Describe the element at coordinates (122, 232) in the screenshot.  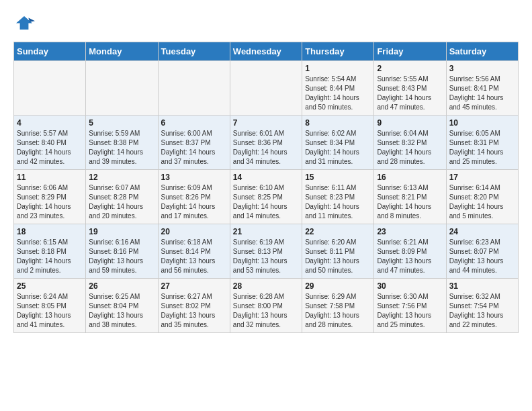
I see `day-number: 19` at that location.